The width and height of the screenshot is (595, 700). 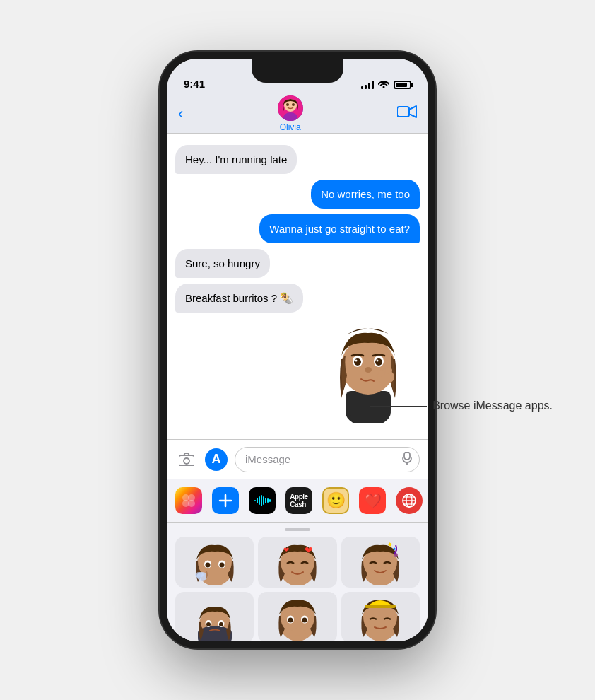 What do you see at coordinates (298, 530) in the screenshot?
I see `panel-handle` at bounding box center [298, 530].